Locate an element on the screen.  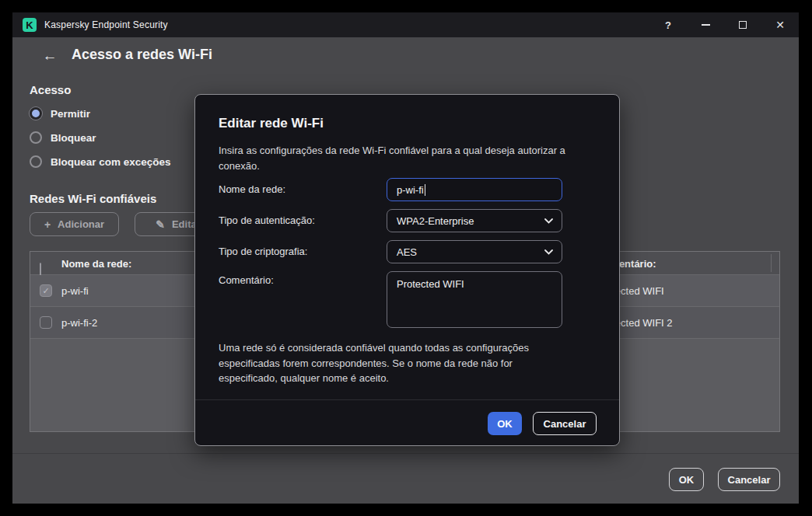
network-name-input: p-wi-fi is located at coordinates (474, 190).